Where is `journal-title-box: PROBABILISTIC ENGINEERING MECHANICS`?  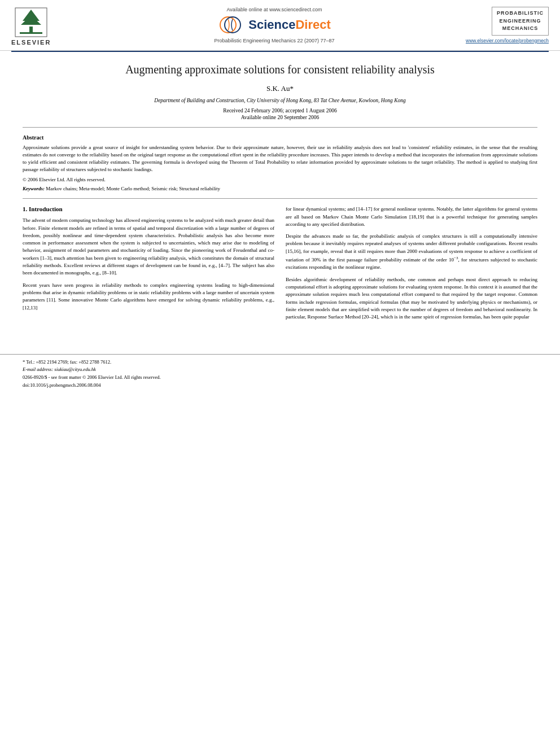
journal-title-box: PROBABILISTIC ENGINEERING MECHANICS is located at coordinates (520, 21).